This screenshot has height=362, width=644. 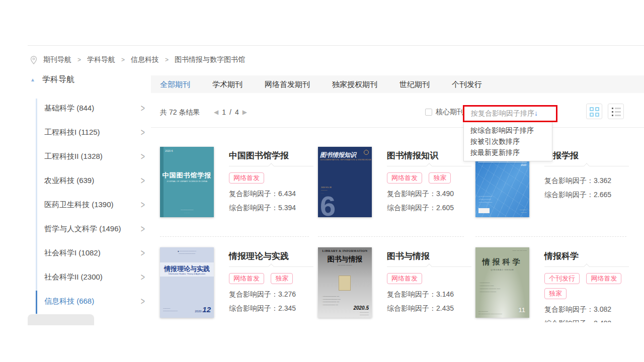 I want to click on sidebar-item-information-technology: 信息科技 (668)>, so click(x=90, y=301).